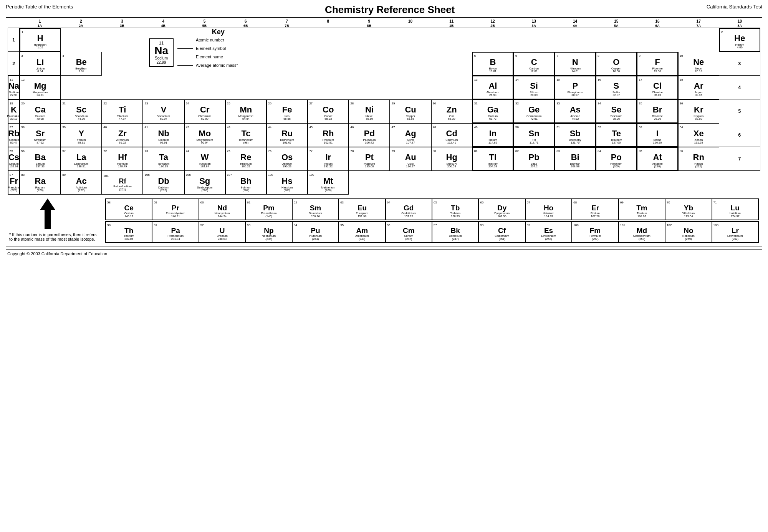 The height and width of the screenshot is (532, 768). What do you see at coordinates (287, 183) in the screenshot?
I see `element-Hs: 108HsHassium(269)` at bounding box center [287, 183].